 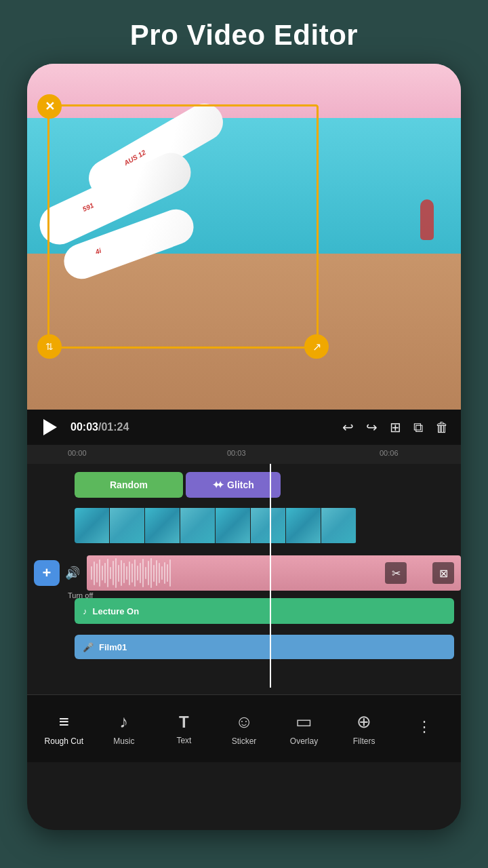 What do you see at coordinates (317, 347) in the screenshot?
I see `resize-button: ↗` at bounding box center [317, 347].